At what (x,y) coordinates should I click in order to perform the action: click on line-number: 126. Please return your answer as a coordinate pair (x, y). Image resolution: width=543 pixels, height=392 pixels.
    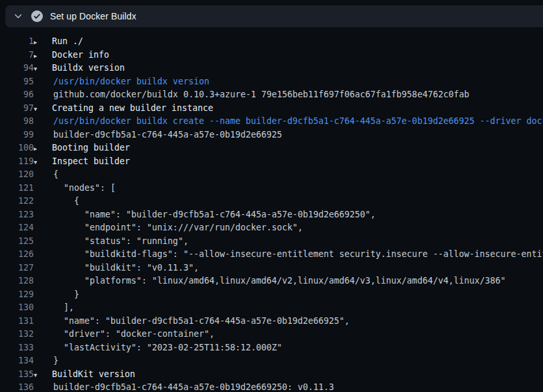
    Looking at the image, I should click on (17, 254).